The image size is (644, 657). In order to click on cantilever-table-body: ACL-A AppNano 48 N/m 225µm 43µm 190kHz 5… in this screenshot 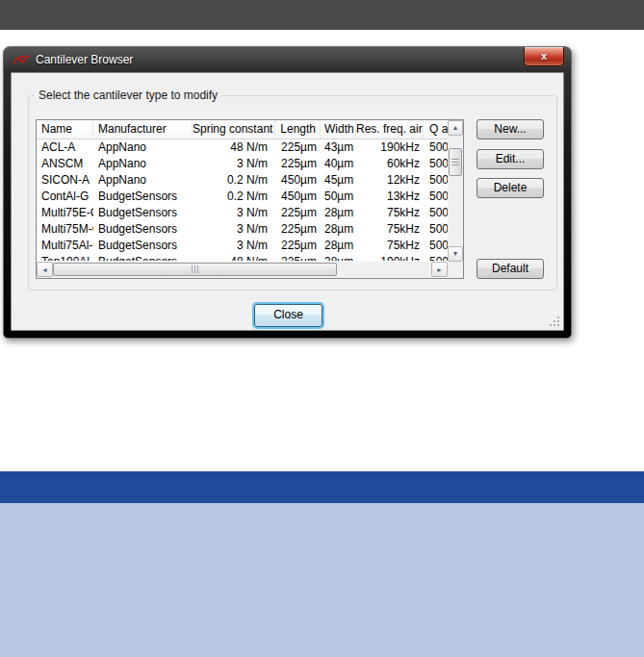, I will do `click(243, 200)`.